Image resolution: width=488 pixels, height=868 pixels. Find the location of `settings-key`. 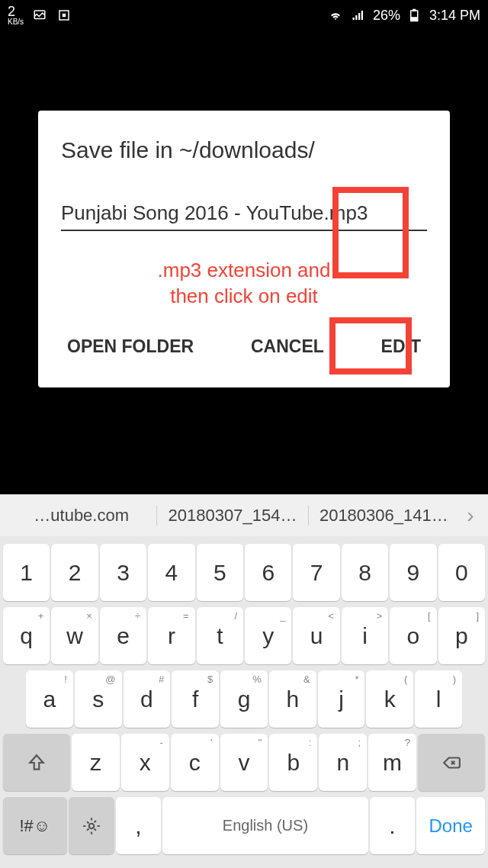

settings-key is located at coordinates (92, 825).